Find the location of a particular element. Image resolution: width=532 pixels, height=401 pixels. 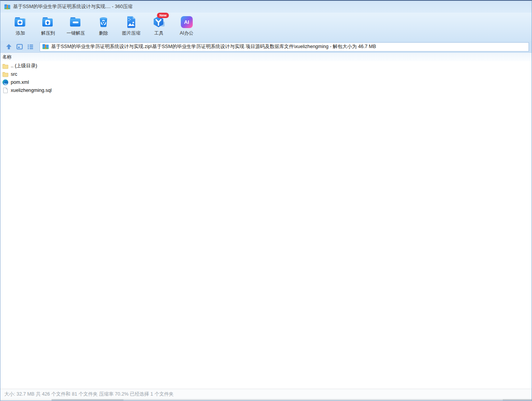

image-compress-icon is located at coordinates (131, 22).